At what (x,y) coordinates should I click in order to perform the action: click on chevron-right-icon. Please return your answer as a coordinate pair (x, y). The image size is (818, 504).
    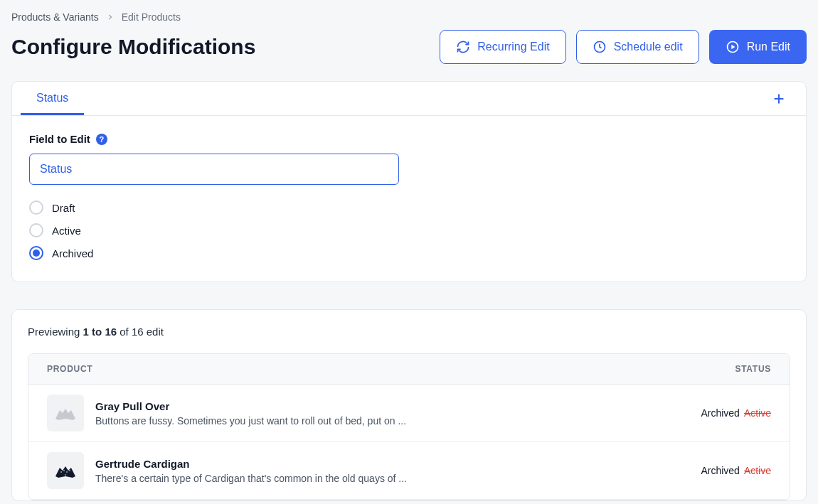
    Looking at the image, I should click on (110, 17).